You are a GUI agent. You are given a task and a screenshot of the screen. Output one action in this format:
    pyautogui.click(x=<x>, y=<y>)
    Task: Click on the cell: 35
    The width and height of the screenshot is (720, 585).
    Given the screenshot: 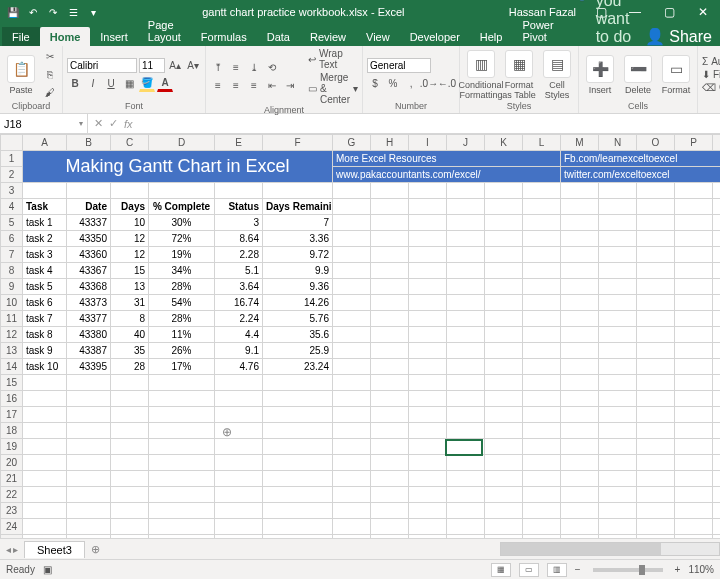 What is the action you would take?
    pyautogui.click(x=130, y=351)
    